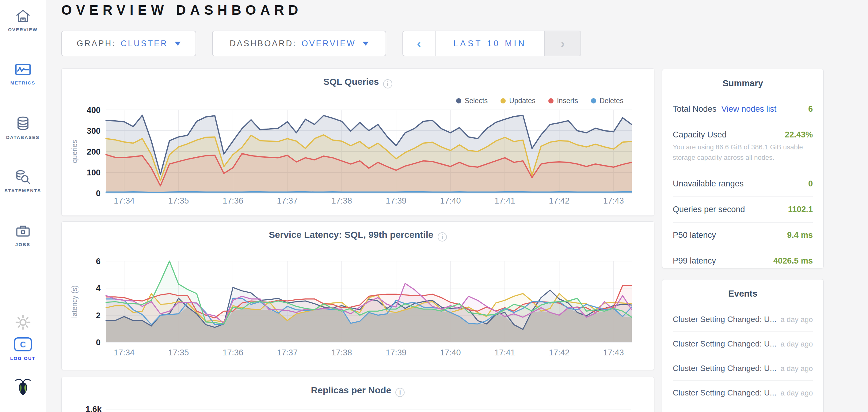 This screenshot has height=412, width=868. Describe the element at coordinates (299, 43) in the screenshot. I see `dashboard-dropdown: DASHBOARD: OVERVIEW` at that location.